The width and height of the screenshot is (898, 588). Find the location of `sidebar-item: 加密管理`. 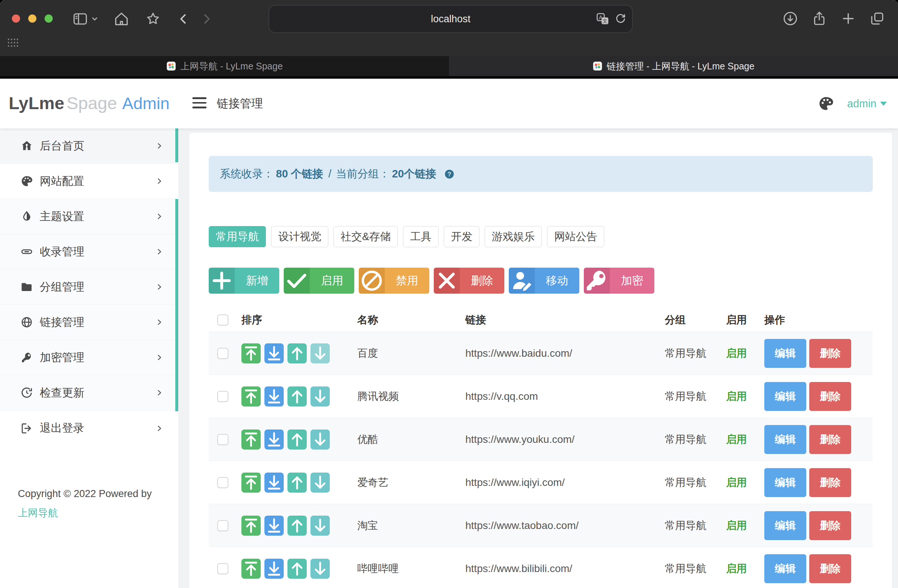

sidebar-item: 加密管理 is located at coordinates (89, 358).